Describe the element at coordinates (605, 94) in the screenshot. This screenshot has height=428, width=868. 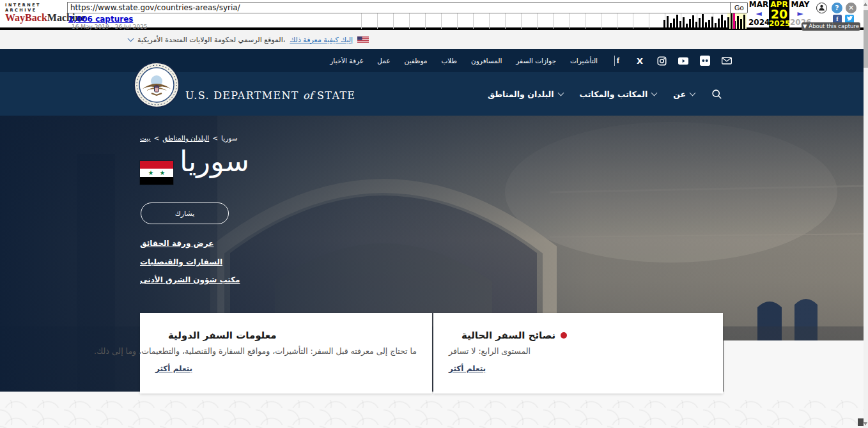
I see `main-nav: البلدان والمناطق المكاتب والمكاتب عن` at that location.